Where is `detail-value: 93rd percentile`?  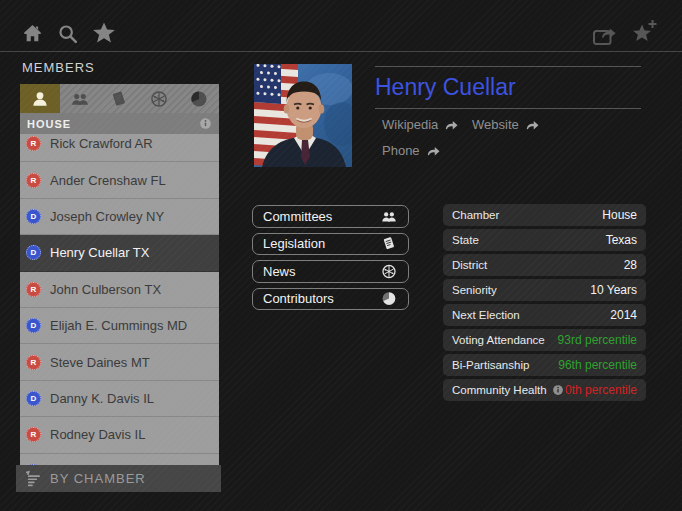 detail-value: 93rd percentile is located at coordinates (591, 340).